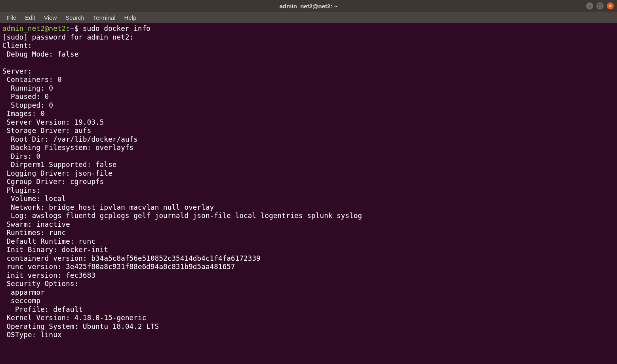 This screenshot has height=364, width=617. I want to click on maximize-button, so click(600, 6).